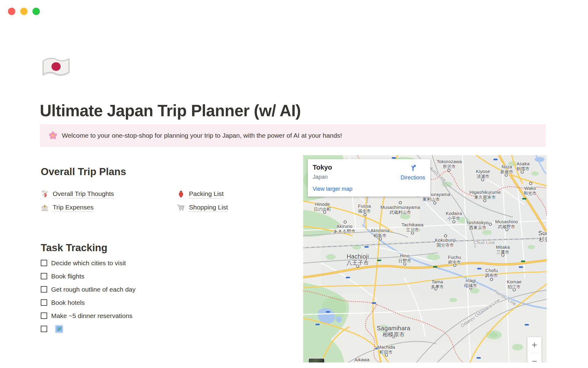  I want to click on map-city-label: Chofu 調布市, so click(492, 273).